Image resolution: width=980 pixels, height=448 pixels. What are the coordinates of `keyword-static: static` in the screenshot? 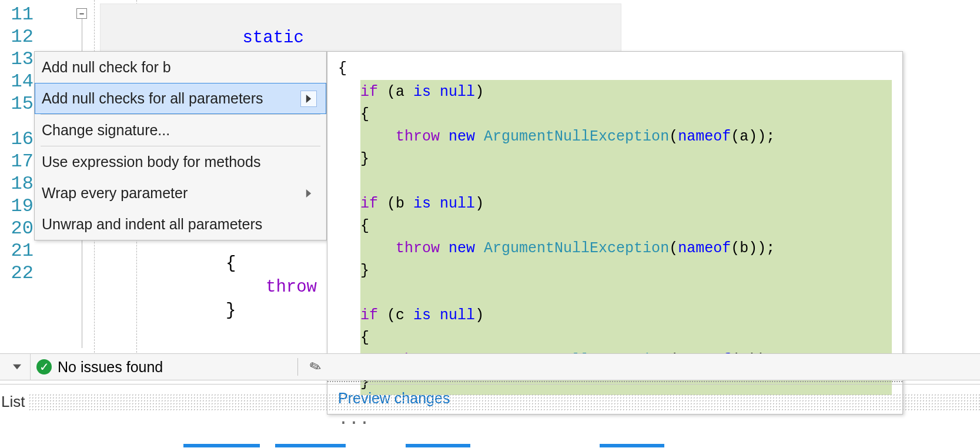 It's located at (273, 38).